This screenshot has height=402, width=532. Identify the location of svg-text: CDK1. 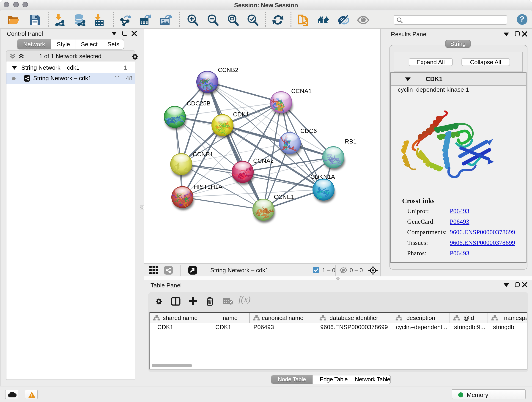
(241, 115).